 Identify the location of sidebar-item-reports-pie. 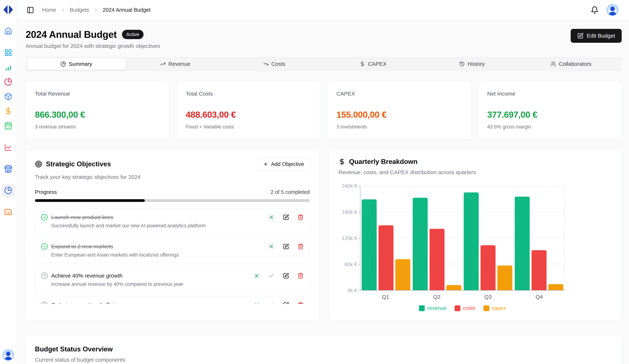
(8, 82).